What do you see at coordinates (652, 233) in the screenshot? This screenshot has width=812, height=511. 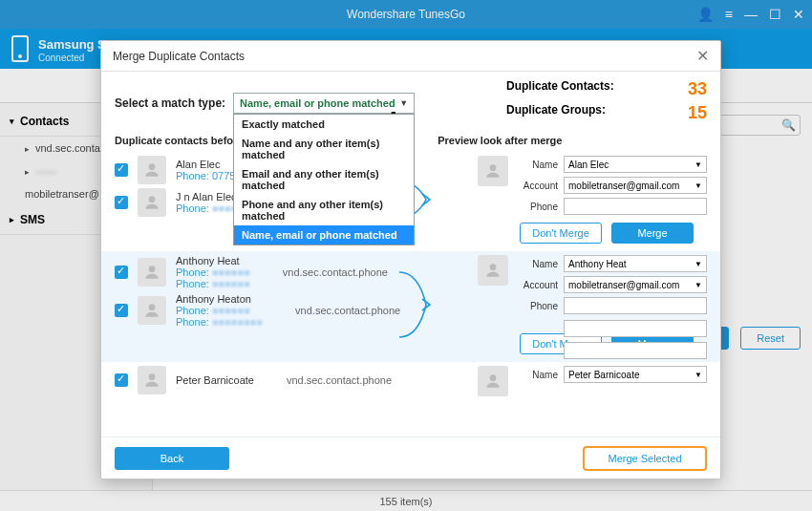 I see `merge-button: Merge` at bounding box center [652, 233].